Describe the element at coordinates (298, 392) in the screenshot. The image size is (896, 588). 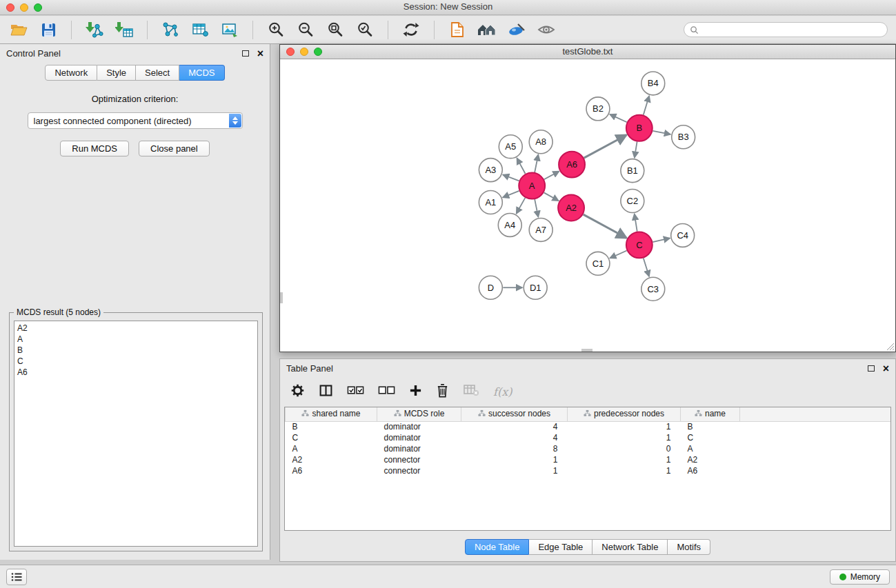
I see `table-settings-button` at that location.